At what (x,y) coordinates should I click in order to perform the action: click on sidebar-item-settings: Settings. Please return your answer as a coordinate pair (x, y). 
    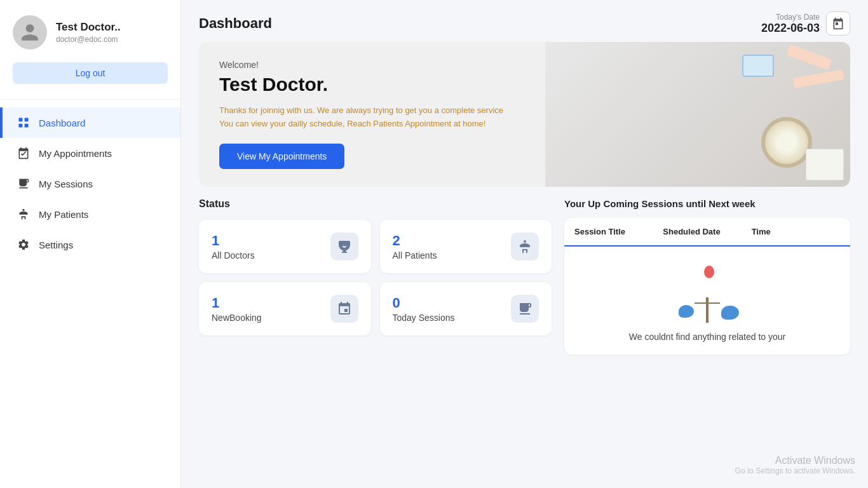
    Looking at the image, I should click on (90, 245).